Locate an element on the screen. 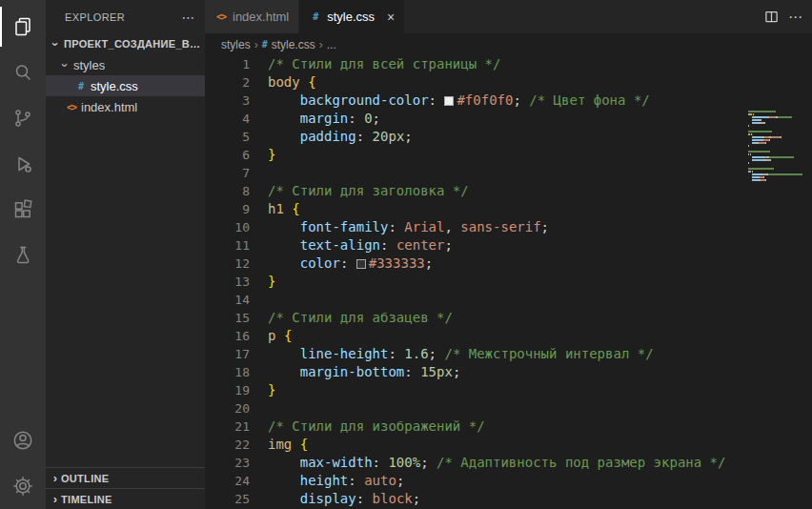 This screenshot has width=812, height=509. code-line: 23 max-width: 100%; /* Адаптивность под … is located at coordinates (509, 463).